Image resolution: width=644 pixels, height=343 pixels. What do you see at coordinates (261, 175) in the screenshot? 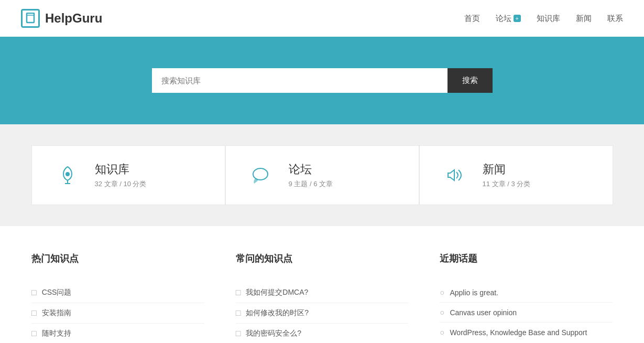
I see `forum-icon` at bounding box center [261, 175].